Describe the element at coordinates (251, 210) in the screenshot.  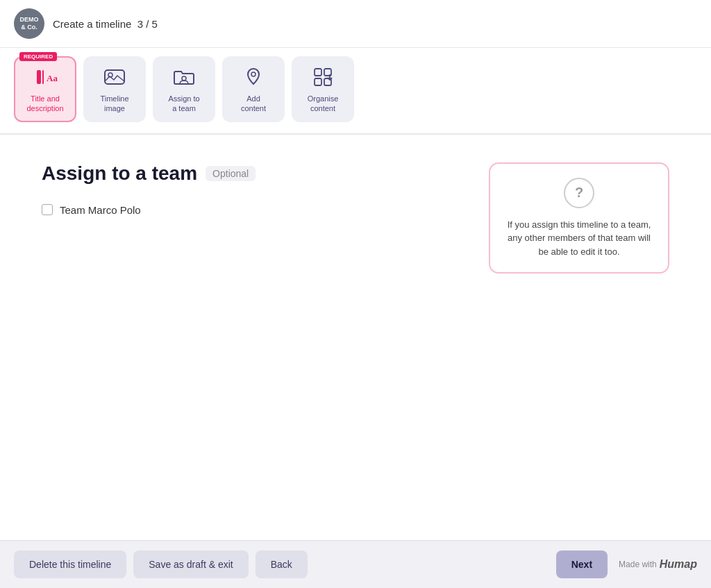
I see `team-item: Team Marco Polo` at that location.